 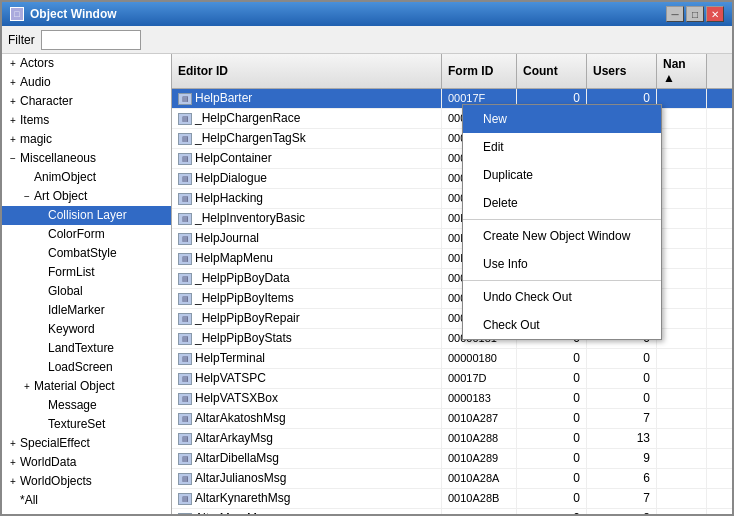 I want to click on cell-users: 0, so click(x=622, y=398).